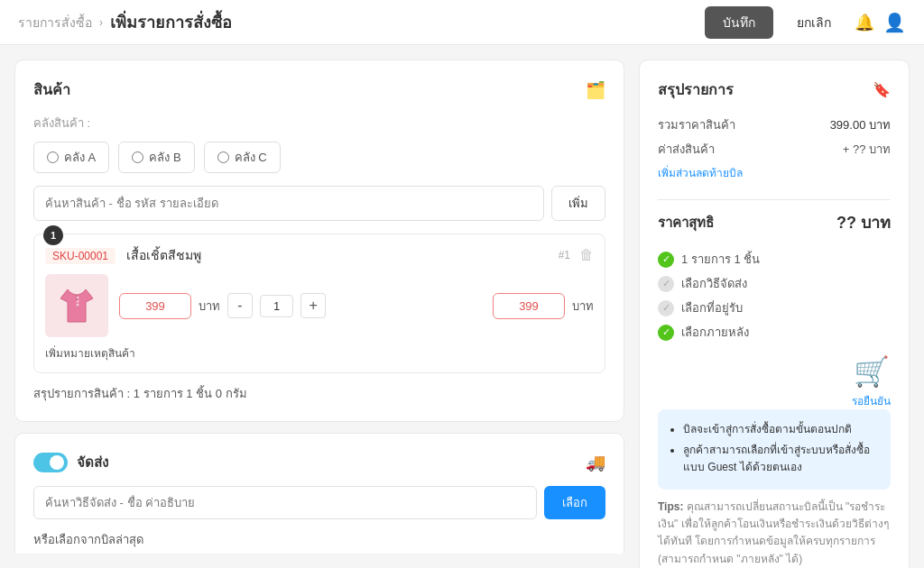 The height and width of the screenshot is (568, 924). What do you see at coordinates (697, 124) in the screenshot?
I see `total-product-label: รวมราคาสินค้า` at bounding box center [697, 124].